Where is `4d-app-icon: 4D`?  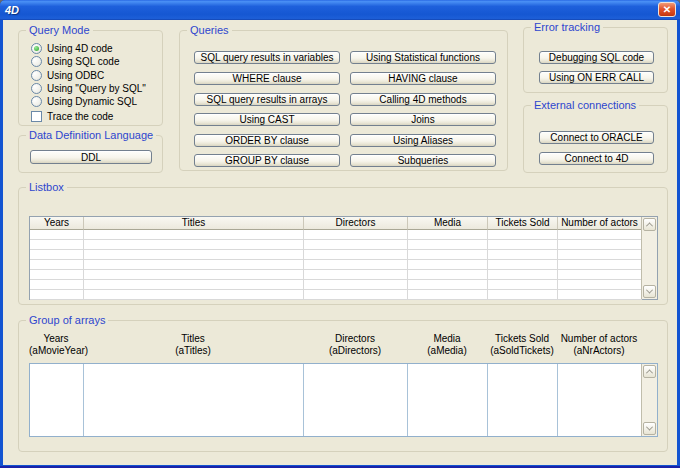 4d-app-icon: 4D is located at coordinates (10, 10).